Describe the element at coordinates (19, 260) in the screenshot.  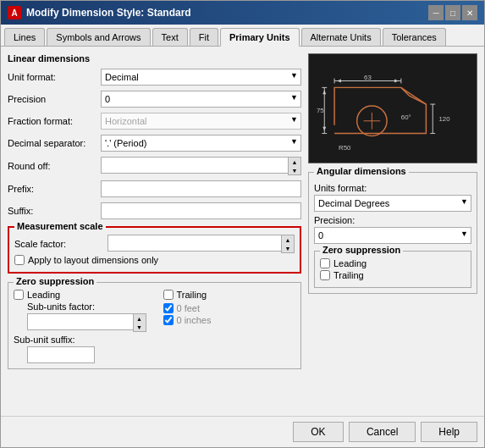
I see `apply-to-layout-checkbox` at that location.